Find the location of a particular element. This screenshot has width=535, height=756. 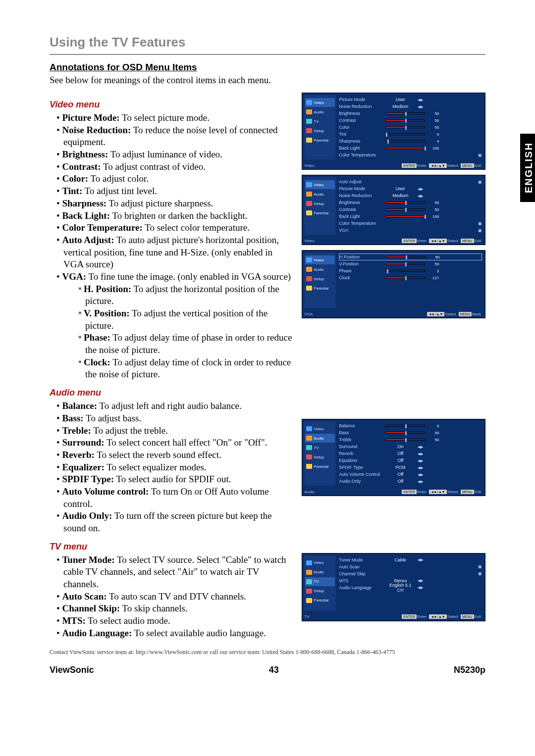

desc: To select picture mode. is located at coordinates (164, 118).